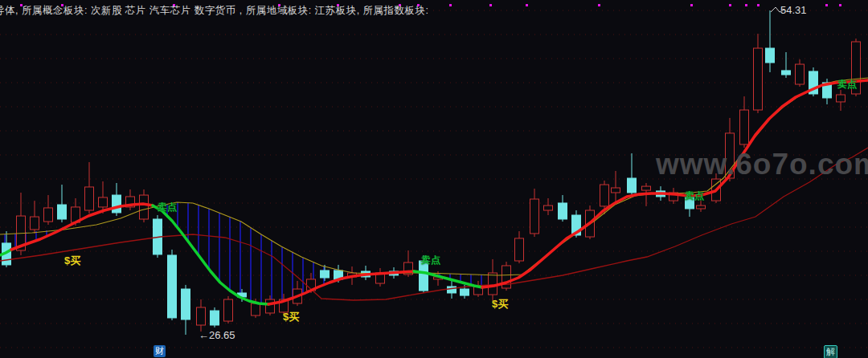 The image size is (868, 358). I want to click on stock-info-bar: 导体, 所属概念板块: 次新股 芯片 汽车芯片 数字货币 , 所属地域板块: 江…, so click(215, 11).